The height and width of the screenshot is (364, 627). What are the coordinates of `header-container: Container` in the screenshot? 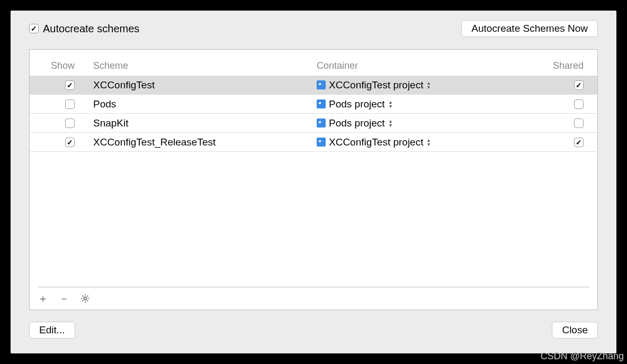 It's located at (431, 66).